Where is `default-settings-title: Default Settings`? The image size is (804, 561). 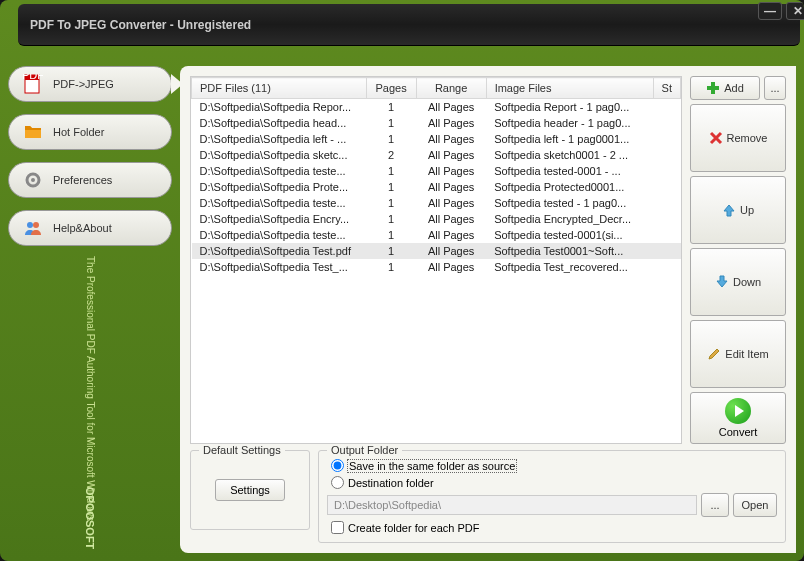
default-settings-title: Default Settings is located at coordinates (242, 450).